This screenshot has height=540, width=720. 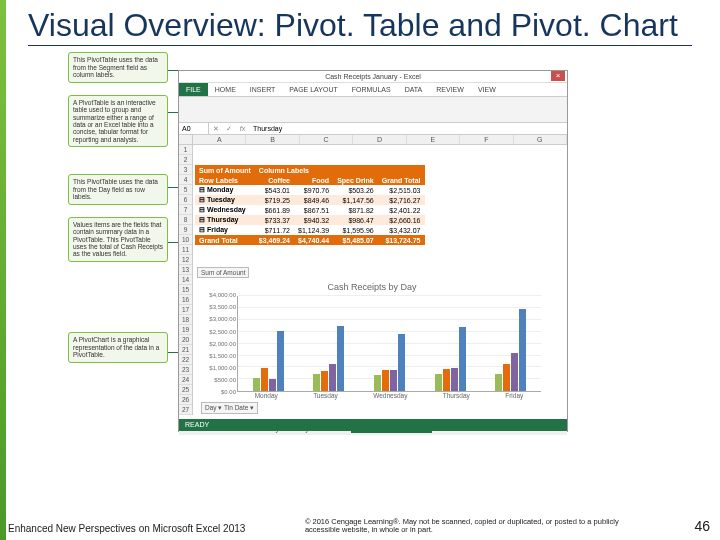 I want to click on pivot-chart: Sum of Amount Cash Receipts by Day $0.00…, so click(x=372, y=342).